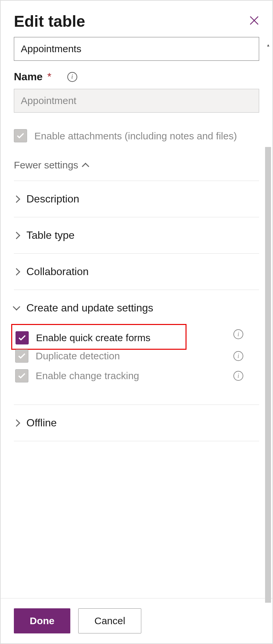 The image size is (273, 644). Describe the element at coordinates (50, 21) in the screenshot. I see `panel-title: Edit table` at that location.